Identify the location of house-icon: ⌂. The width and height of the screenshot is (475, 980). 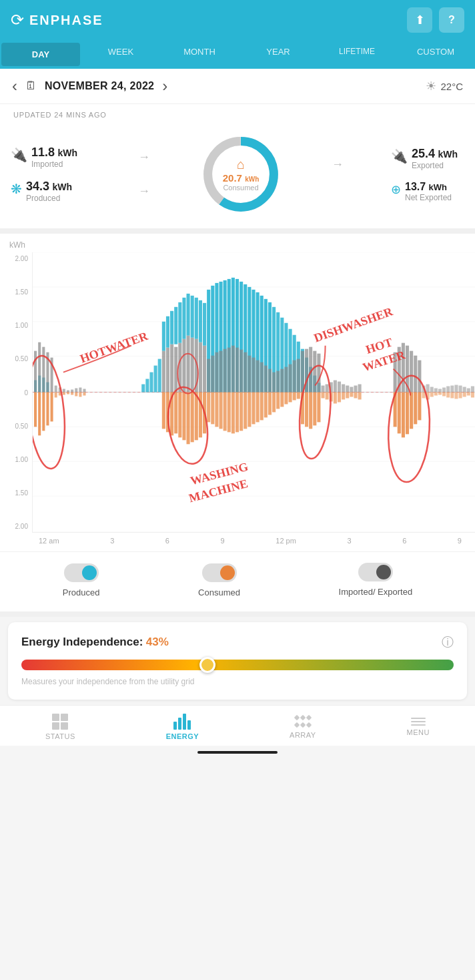
(241, 164).